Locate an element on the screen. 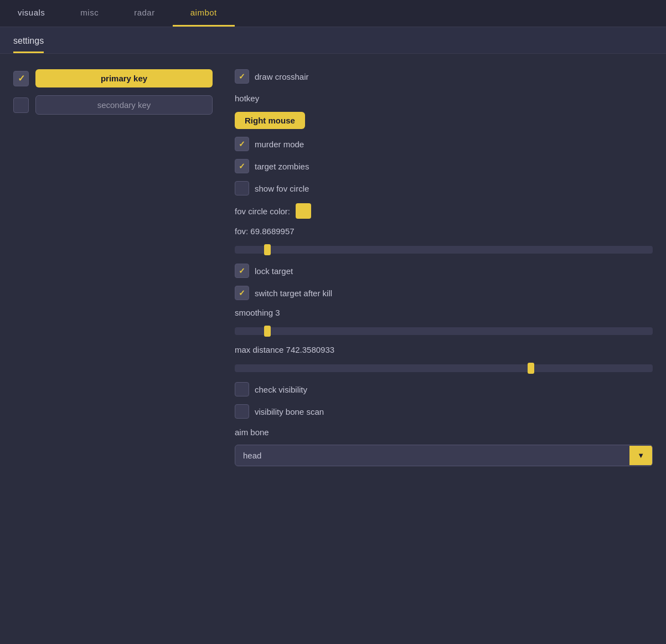  fov-slider is located at coordinates (444, 250).